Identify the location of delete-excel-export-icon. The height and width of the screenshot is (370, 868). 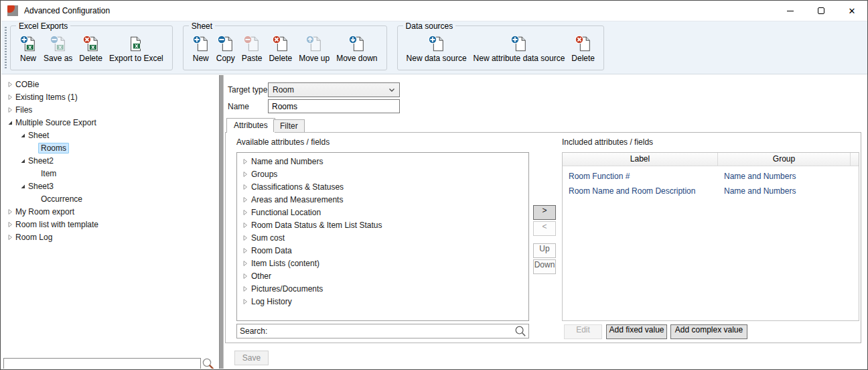
(91, 44).